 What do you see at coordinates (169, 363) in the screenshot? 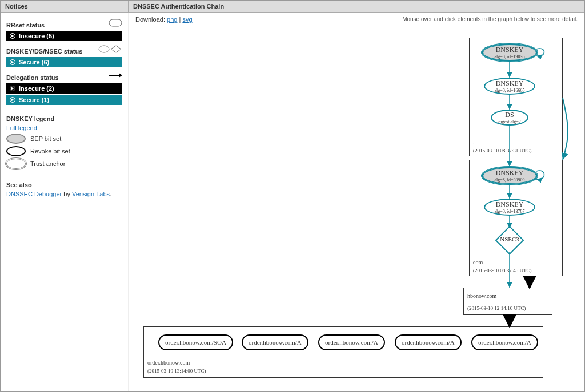
I see `zone-order-label: order.hbonow.com` at bounding box center [169, 363].